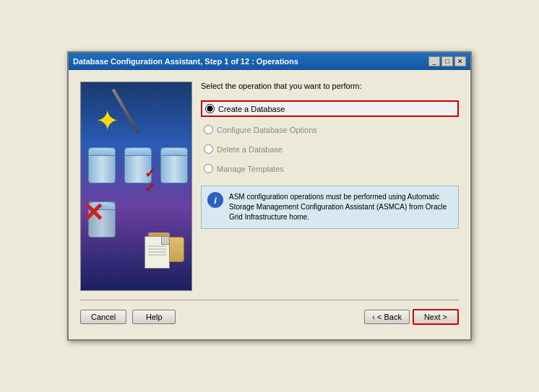 The width and height of the screenshot is (539, 392). I want to click on back-label: < Back, so click(389, 317).